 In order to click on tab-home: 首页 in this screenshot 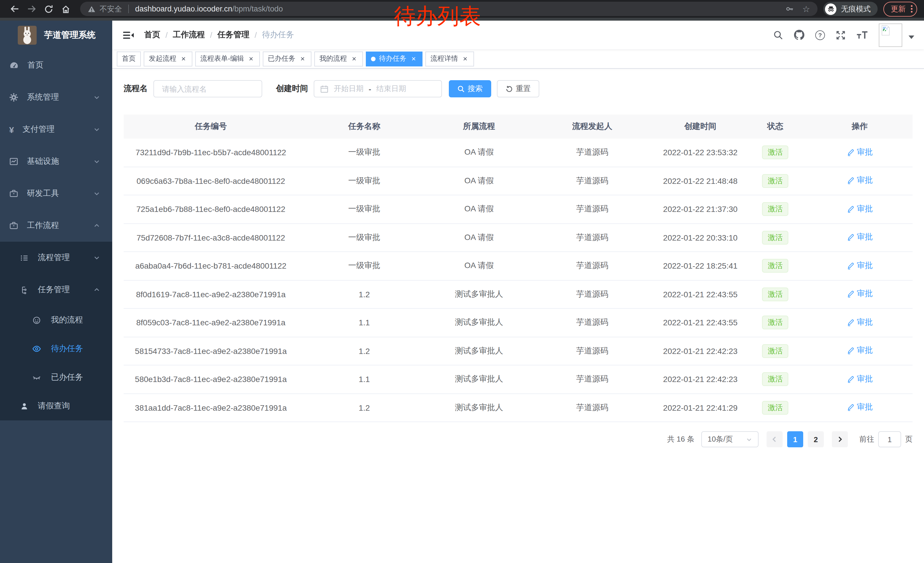, I will do `click(129, 59)`.